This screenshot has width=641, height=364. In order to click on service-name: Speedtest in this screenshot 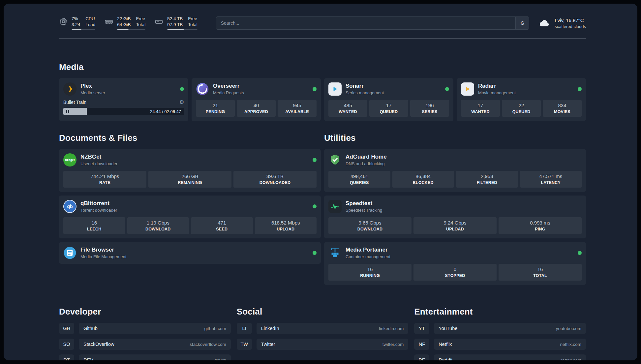, I will do `click(364, 203)`.